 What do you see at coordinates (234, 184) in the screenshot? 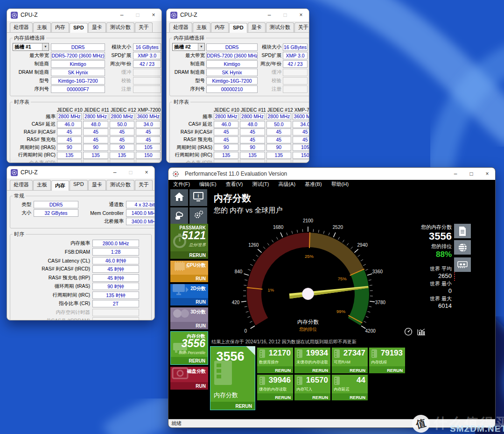
I see `menu-item-查看(V): 查看(V)` at bounding box center [234, 184].